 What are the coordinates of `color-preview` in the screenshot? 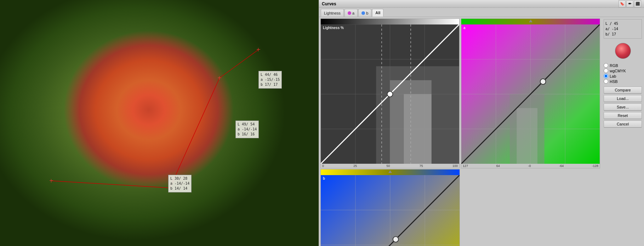 It's located at (623, 51).